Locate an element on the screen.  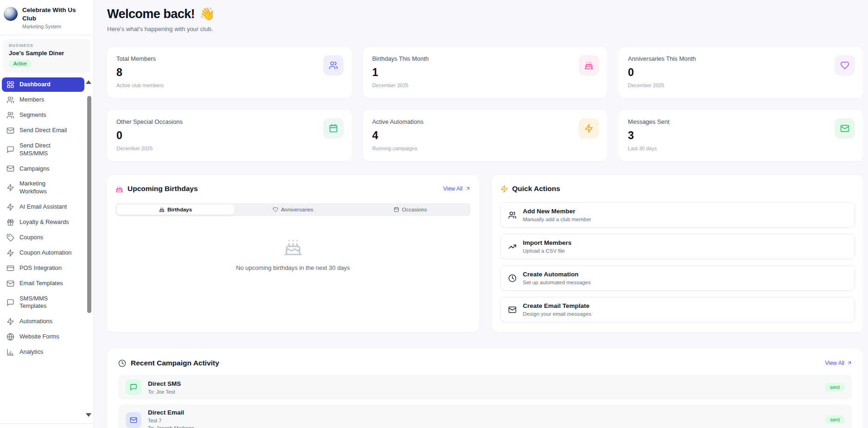
sidebar-item-ai-email-assistant: AI Email Assistant is located at coordinates (43, 207).